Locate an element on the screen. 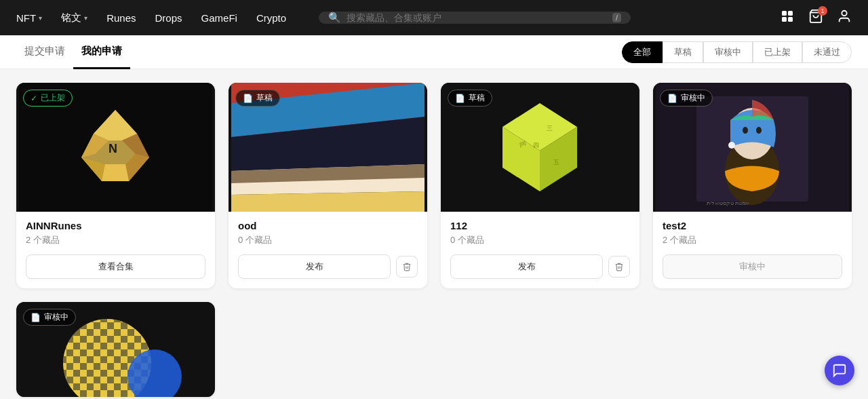 This screenshot has height=399, width=868. badge-icon-ainnrunes: ✓ is located at coordinates (34, 98).